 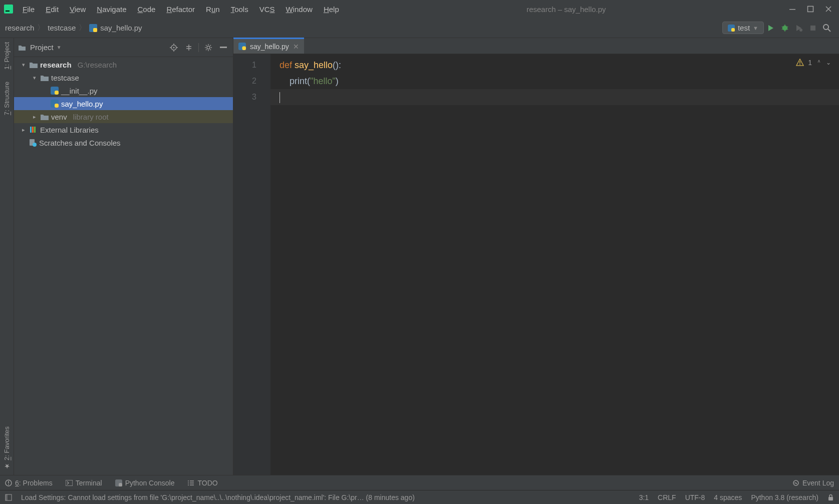 What do you see at coordinates (644, 497) in the screenshot?
I see `status-caret: 3:1` at bounding box center [644, 497].